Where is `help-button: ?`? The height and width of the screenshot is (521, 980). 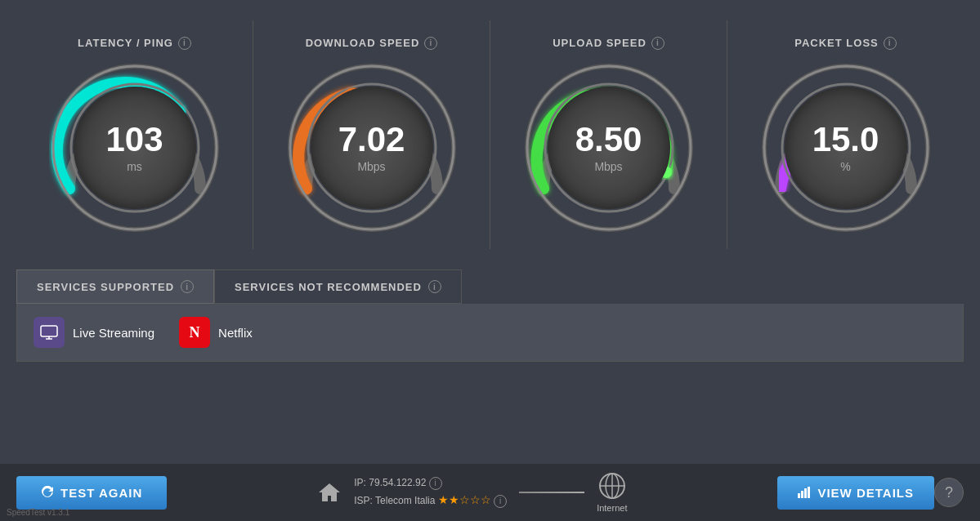
help-button: ? is located at coordinates (949, 492).